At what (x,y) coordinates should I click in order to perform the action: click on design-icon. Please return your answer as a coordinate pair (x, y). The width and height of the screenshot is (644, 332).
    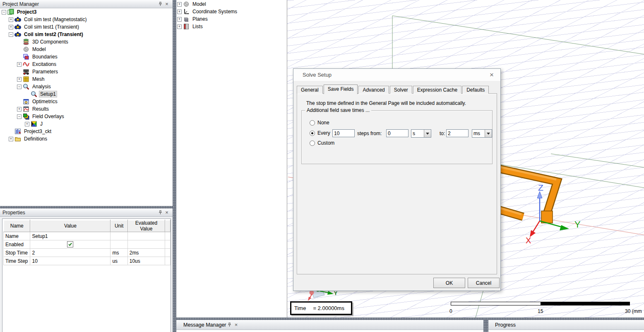
    Looking at the image, I should click on (18, 34).